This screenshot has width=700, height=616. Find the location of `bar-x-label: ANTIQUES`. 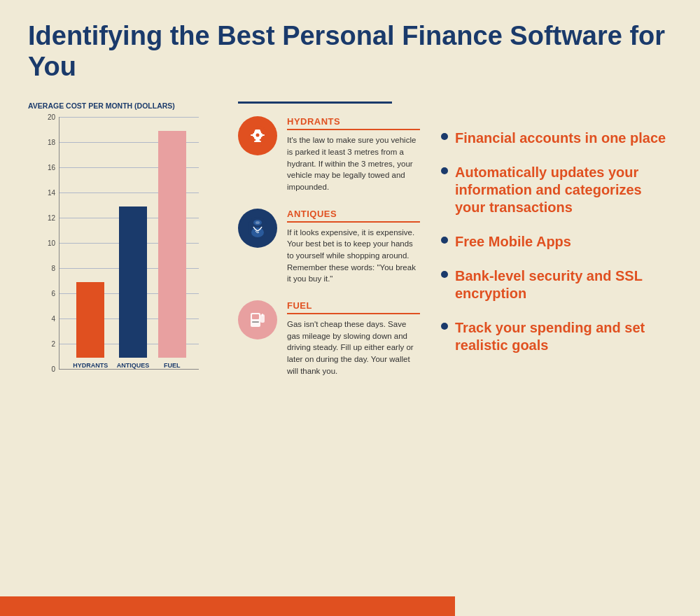

bar-x-label: ANTIQUES is located at coordinates (133, 365).